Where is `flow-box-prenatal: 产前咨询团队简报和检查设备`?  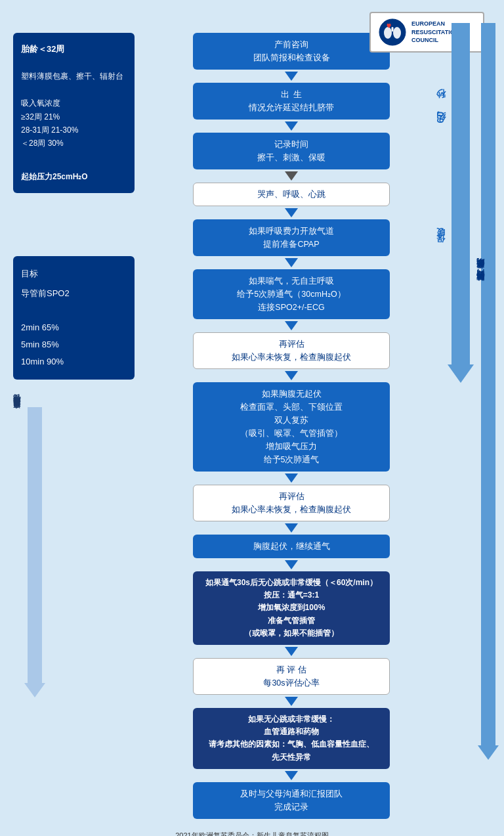
flow-box-prenatal: 产前咨询团队简报和检查设备 is located at coordinates (291, 51).